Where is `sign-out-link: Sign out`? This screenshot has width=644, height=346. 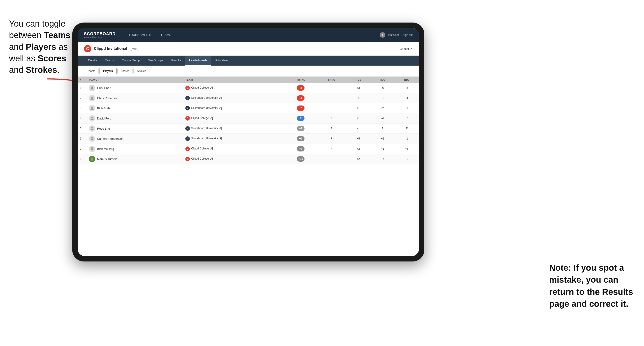 sign-out-link: Sign out is located at coordinates (408, 35).